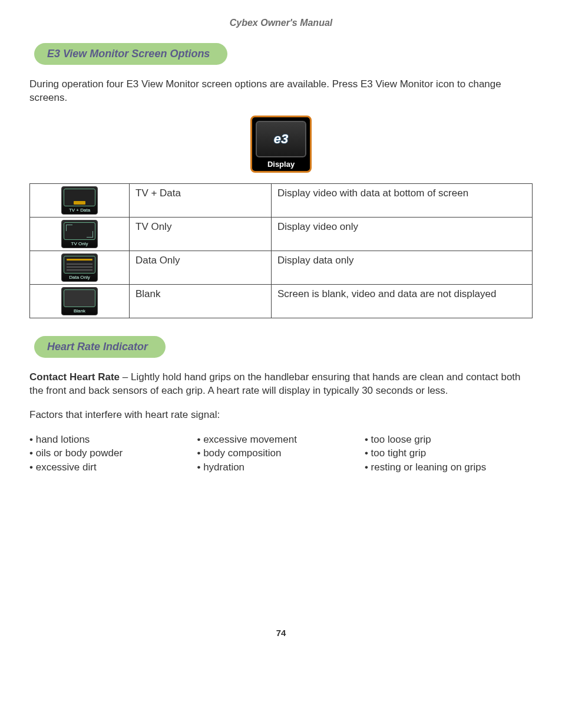 This screenshot has height=728, width=562. What do you see at coordinates (402, 200) in the screenshot?
I see `option-desc: Display video with data at bottom of scr…` at bounding box center [402, 200].